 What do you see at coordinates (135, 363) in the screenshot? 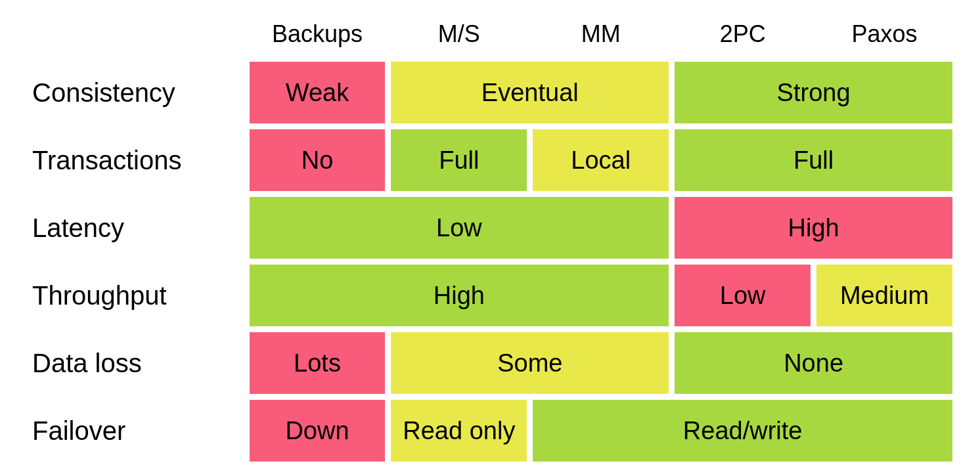
I see `row-label-data-loss: Data loss` at bounding box center [135, 363].